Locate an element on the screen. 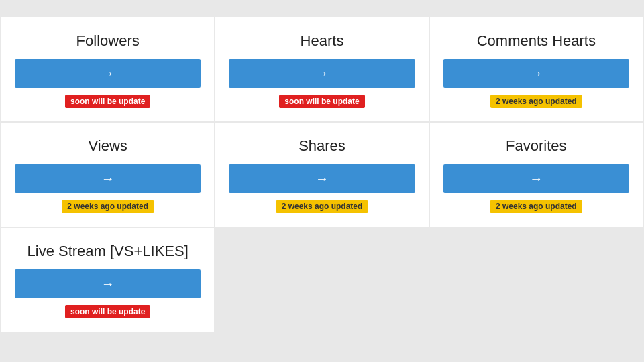 This screenshot has height=362, width=644. arrow-button-shares: → is located at coordinates (322, 178).